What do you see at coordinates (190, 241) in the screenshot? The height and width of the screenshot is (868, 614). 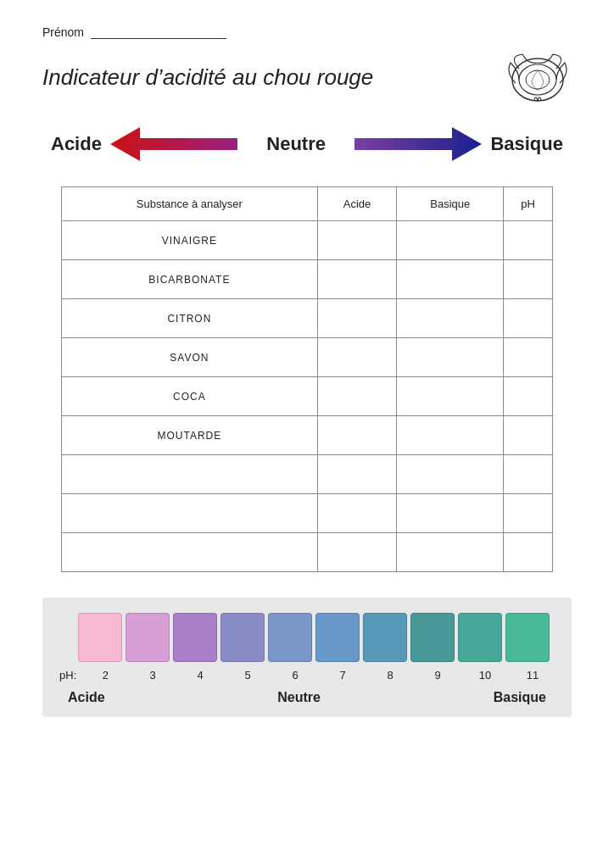 I see `substance-cell: VINAIGRE` at bounding box center [190, 241].